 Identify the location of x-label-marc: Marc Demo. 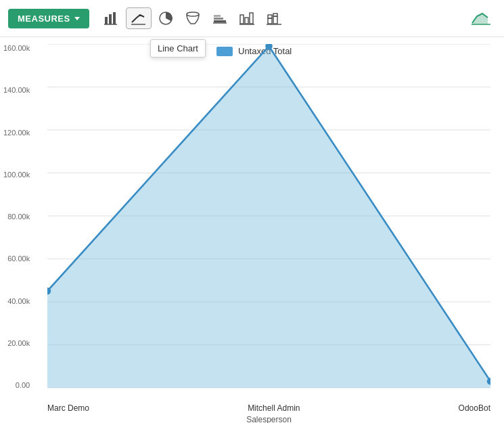
(68, 408).